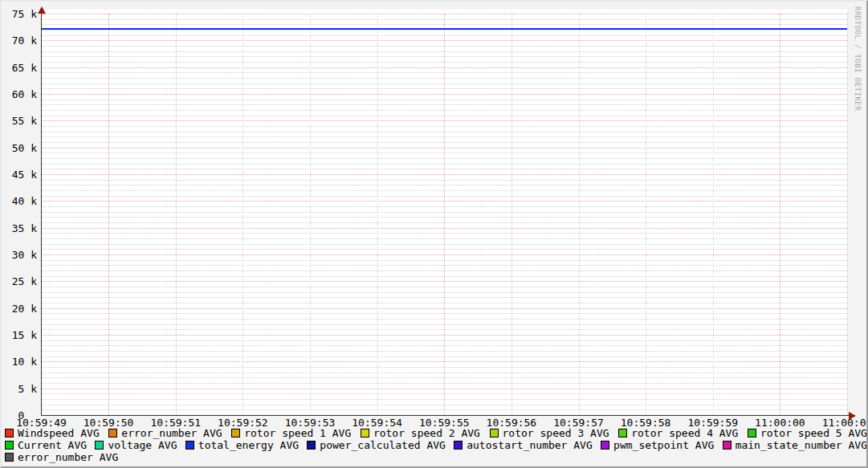  What do you see at coordinates (297, 433) in the screenshot?
I see `legend-label: rotor speed 1 AVG` at bounding box center [297, 433].